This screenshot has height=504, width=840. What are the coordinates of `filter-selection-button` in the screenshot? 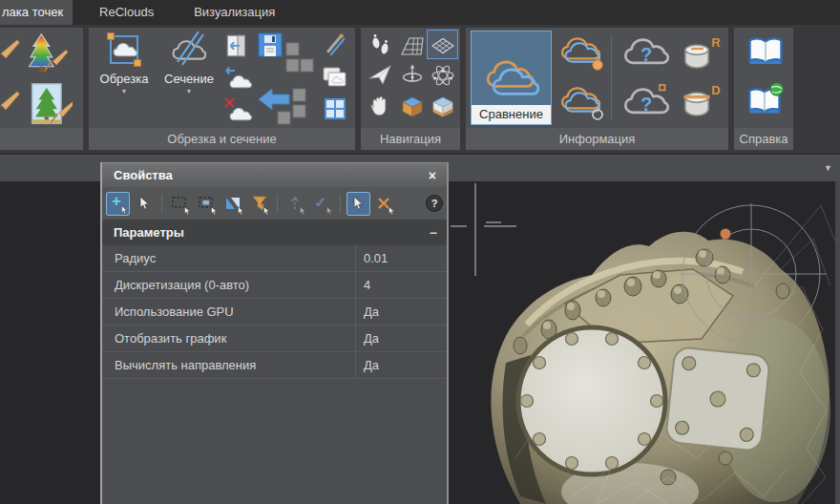 It's located at (260, 204).